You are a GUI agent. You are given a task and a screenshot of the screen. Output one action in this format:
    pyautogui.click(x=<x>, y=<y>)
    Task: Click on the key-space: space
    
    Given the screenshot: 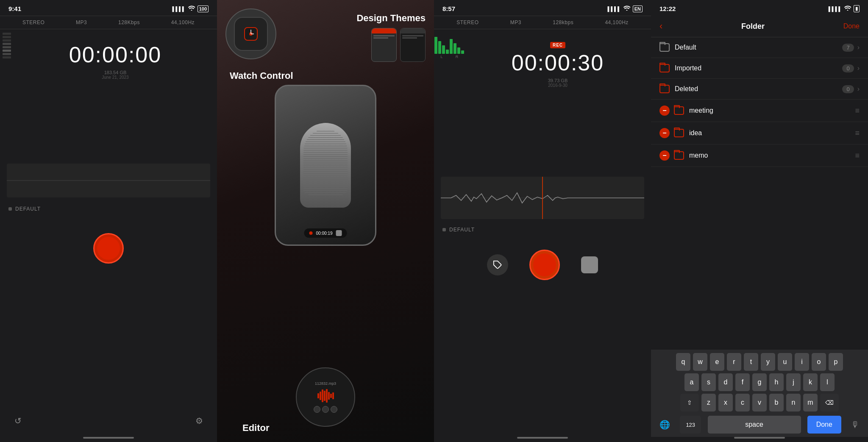 What is the action you would take?
    pyautogui.click(x=754, y=425)
    